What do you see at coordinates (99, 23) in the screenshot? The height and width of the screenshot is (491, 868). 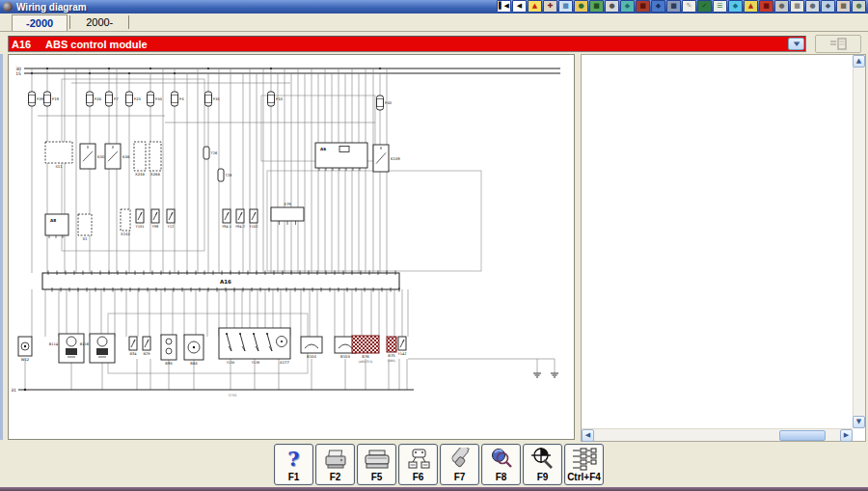 I see `tab-2000: 2000-` at bounding box center [99, 23].